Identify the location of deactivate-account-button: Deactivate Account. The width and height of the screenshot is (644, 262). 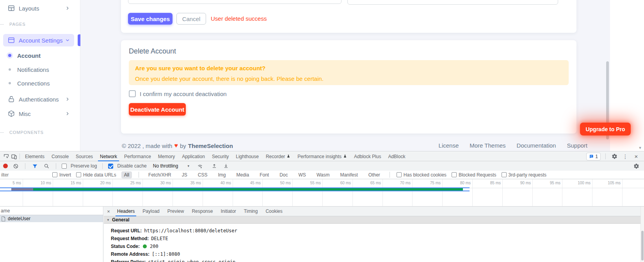
(157, 109).